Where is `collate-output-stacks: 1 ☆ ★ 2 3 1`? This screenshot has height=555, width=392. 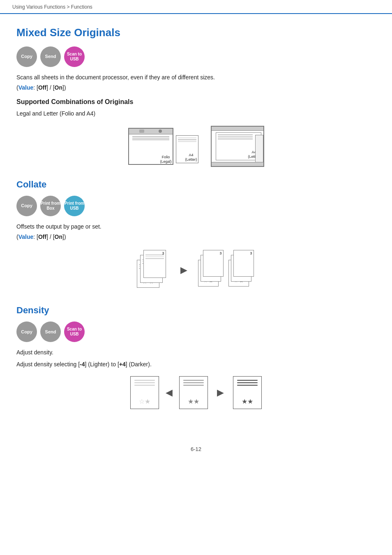
collate-output-stacks: 1 ☆ ★ 2 3 1 is located at coordinates (227, 270).